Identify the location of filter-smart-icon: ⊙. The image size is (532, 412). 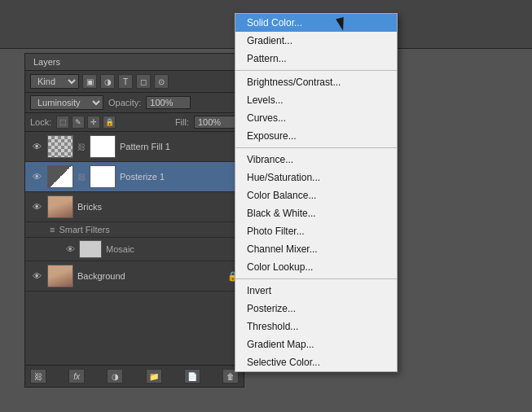
(161, 81).